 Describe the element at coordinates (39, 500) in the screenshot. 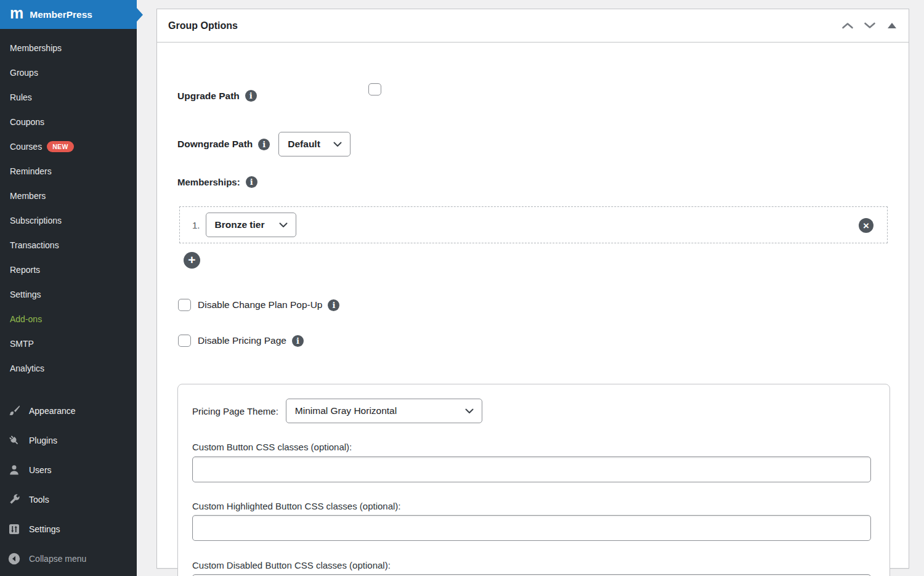

I see `sidebar-item-label: Tools` at that location.